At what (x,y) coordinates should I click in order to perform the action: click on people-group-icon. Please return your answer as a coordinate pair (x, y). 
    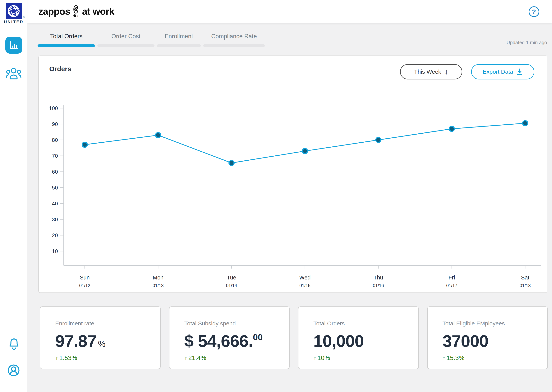
    Looking at the image, I should click on (14, 74).